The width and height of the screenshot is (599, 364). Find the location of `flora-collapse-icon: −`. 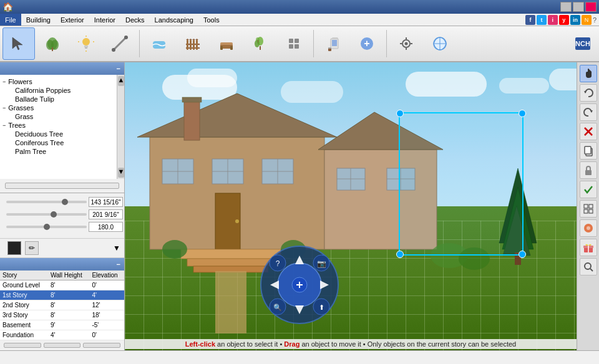

flora-collapse-icon: − is located at coordinates (119, 69).